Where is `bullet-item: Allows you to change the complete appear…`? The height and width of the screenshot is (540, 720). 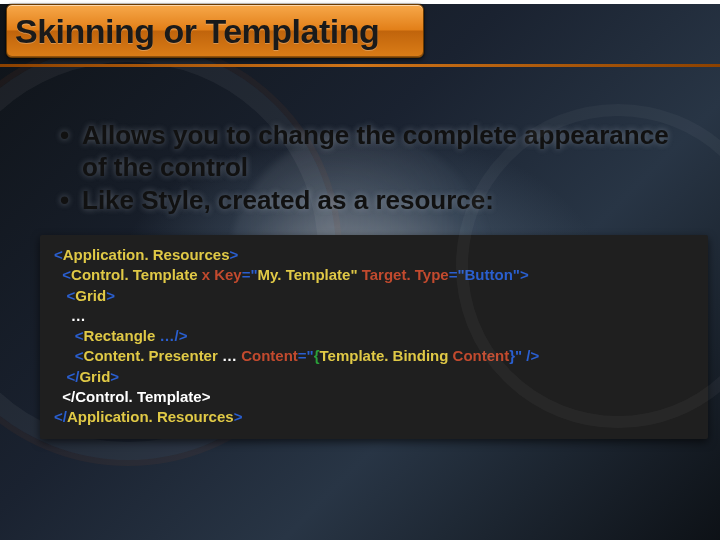 bullet-item: Allows you to change the complete appear… is located at coordinates (375, 152).